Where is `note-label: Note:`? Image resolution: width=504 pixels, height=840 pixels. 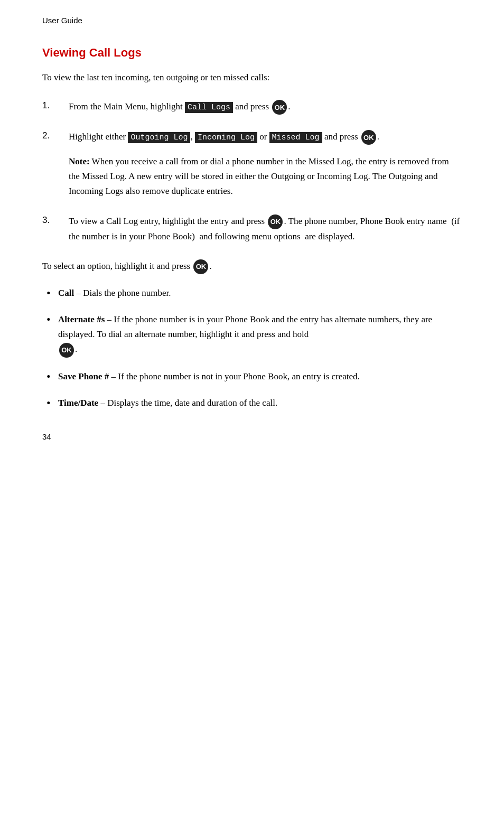 note-label: Note: is located at coordinates (79, 162).